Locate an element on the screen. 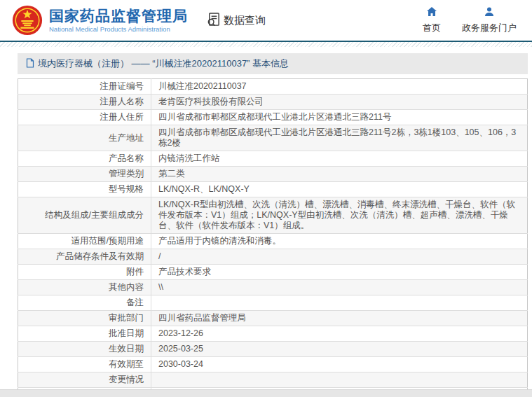 The width and height of the screenshot is (532, 397). site-header: 国家药品监督管理局 National Medical Products Admi… is located at coordinates (266, 21).